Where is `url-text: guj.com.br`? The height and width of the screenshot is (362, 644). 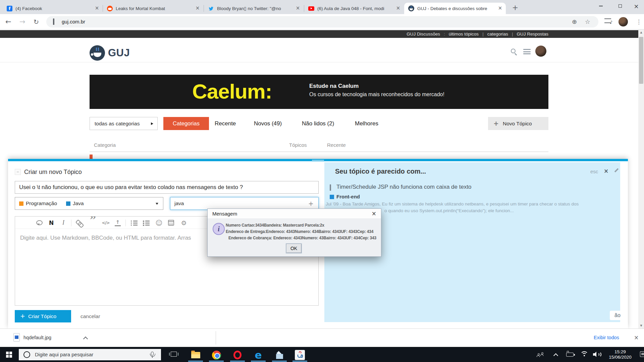 url-text: guj.com.br is located at coordinates (73, 22).